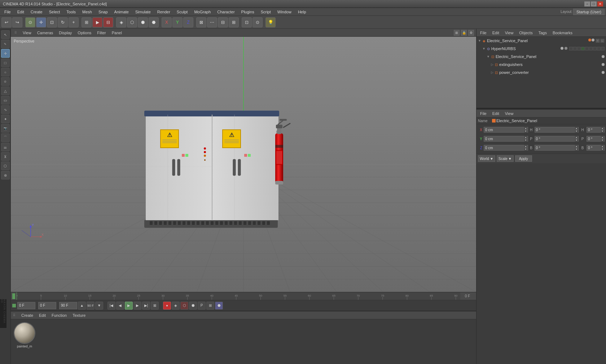 The width and height of the screenshot is (606, 364). I want to click on tool-sphere: ○, so click(5, 72).